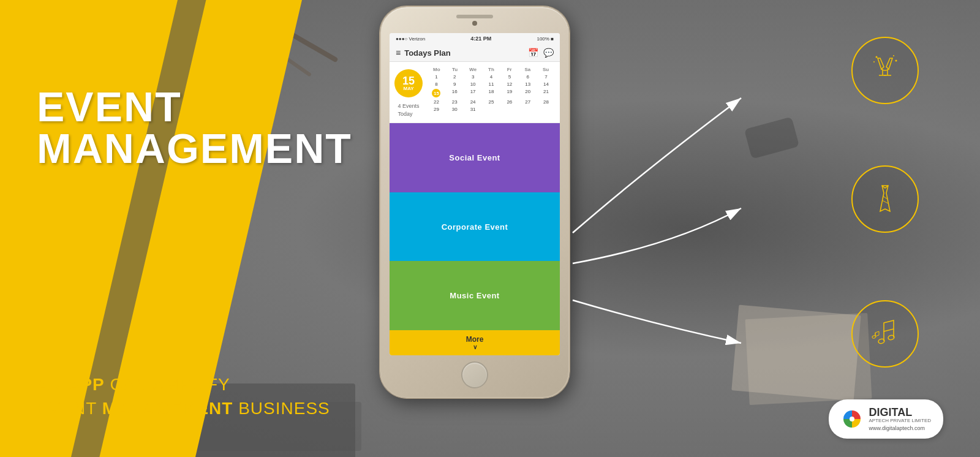 This screenshot has width=980, height=457. What do you see at coordinates (852, 419) in the screenshot?
I see `brand-icon-svg` at bounding box center [852, 419].